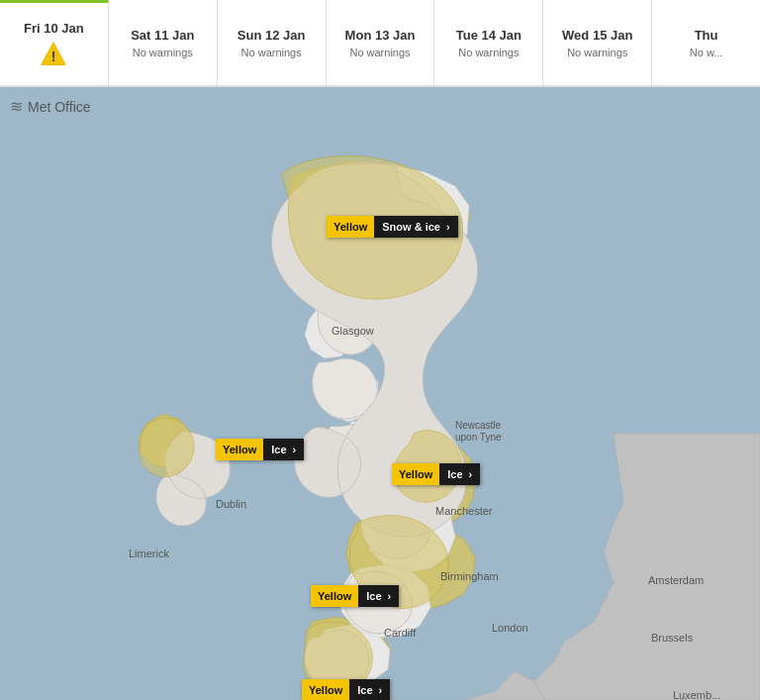 The width and height of the screenshot is (760, 700). Describe the element at coordinates (259, 450) in the screenshot. I see `warning-badge-ice-ireland: Yellow Ice ›` at that location.